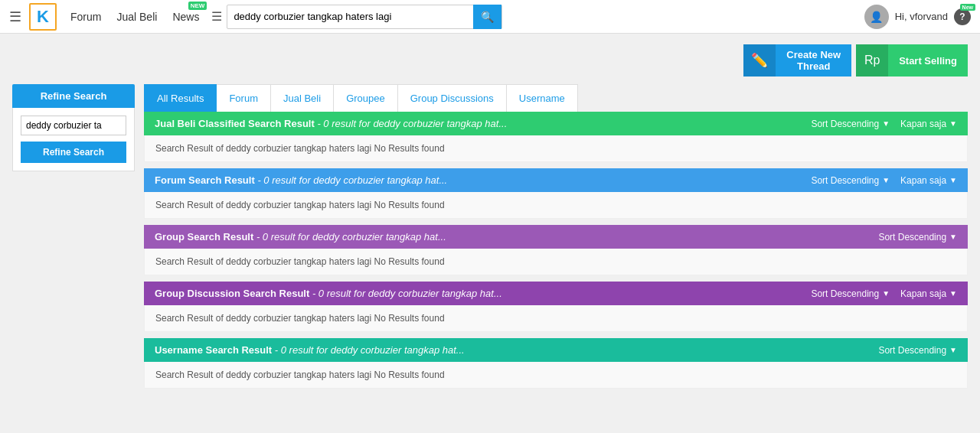 The width and height of the screenshot is (980, 433). I want to click on sidebar-search-input, so click(74, 125).